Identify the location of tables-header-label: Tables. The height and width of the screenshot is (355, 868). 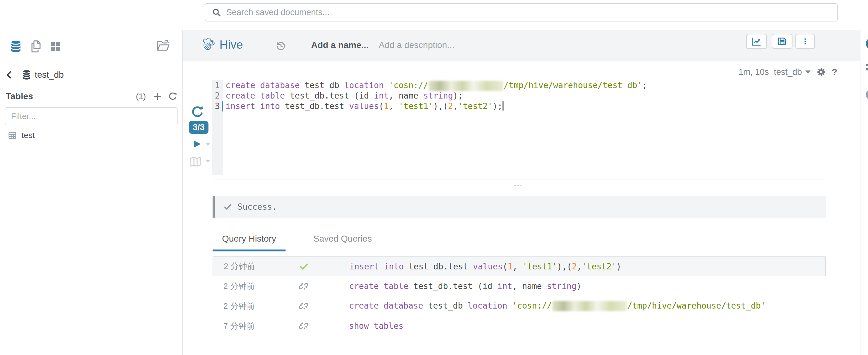
(20, 96).